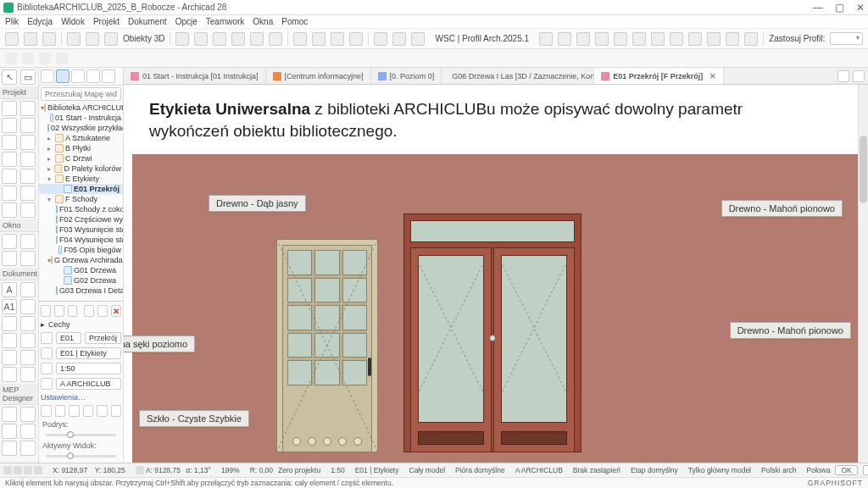  What do you see at coordinates (12, 22) in the screenshot?
I see `menu-plik: Plik` at bounding box center [12, 22].